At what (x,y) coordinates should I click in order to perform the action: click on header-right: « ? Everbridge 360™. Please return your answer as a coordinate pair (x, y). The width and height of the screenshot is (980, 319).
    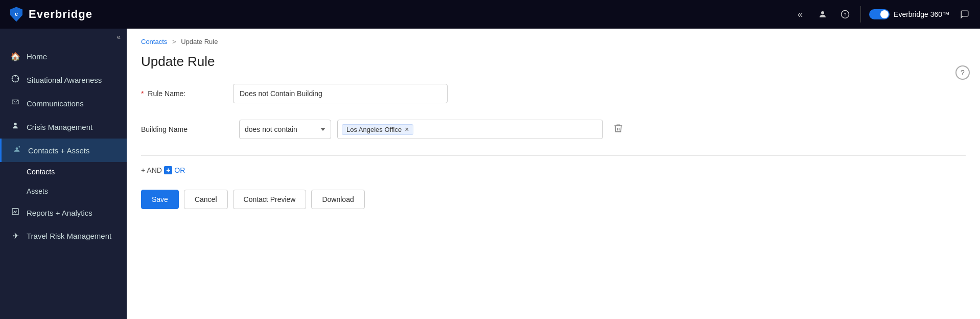
    Looking at the image, I should click on (882, 14).